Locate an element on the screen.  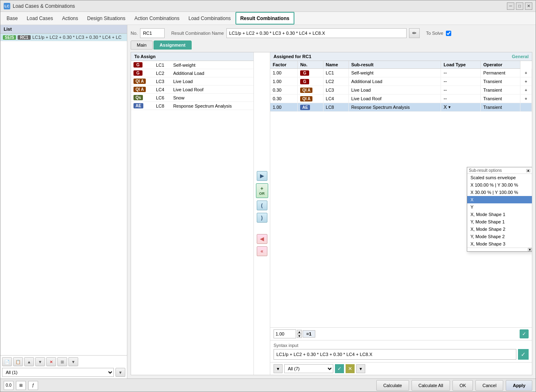
syntax-confirm-button: ✓ is located at coordinates (523, 354).